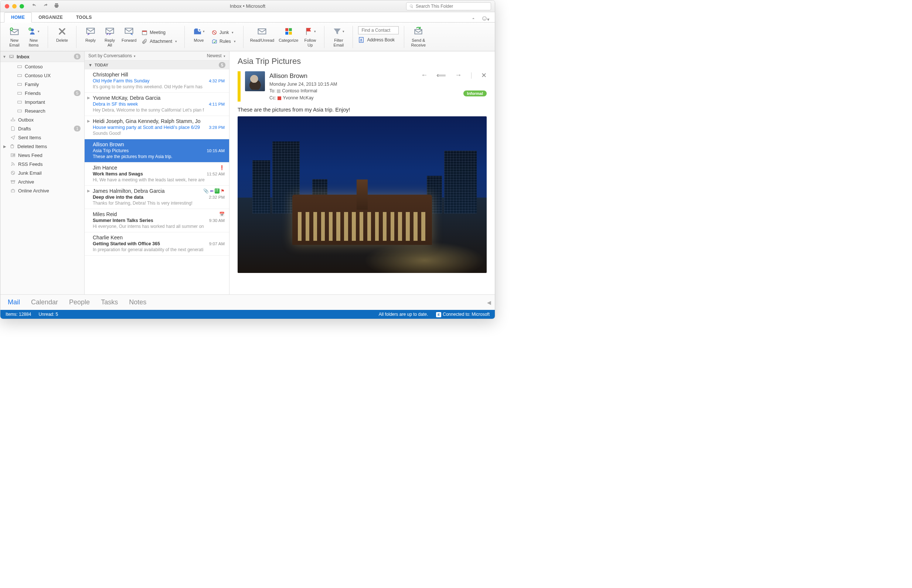 Image resolution: width=912 pixels, height=588 pixels. I want to click on reply-button: Reply, so click(91, 37).